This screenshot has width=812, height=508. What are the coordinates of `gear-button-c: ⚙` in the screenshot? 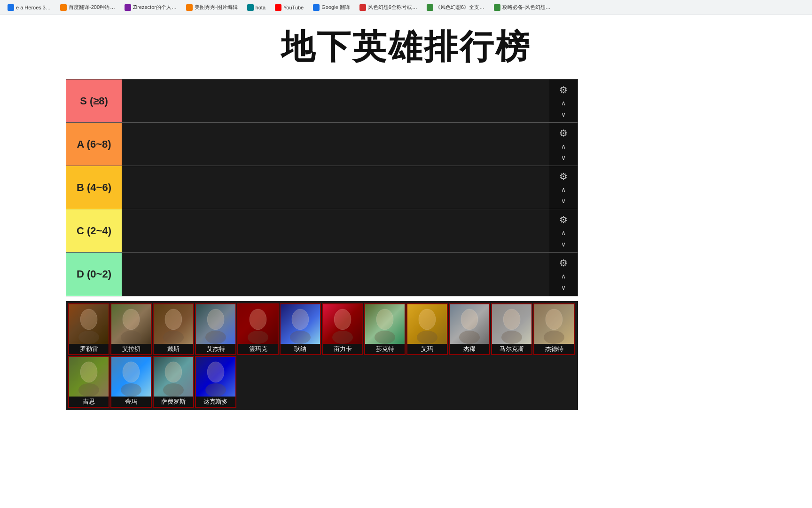 It's located at (563, 220).